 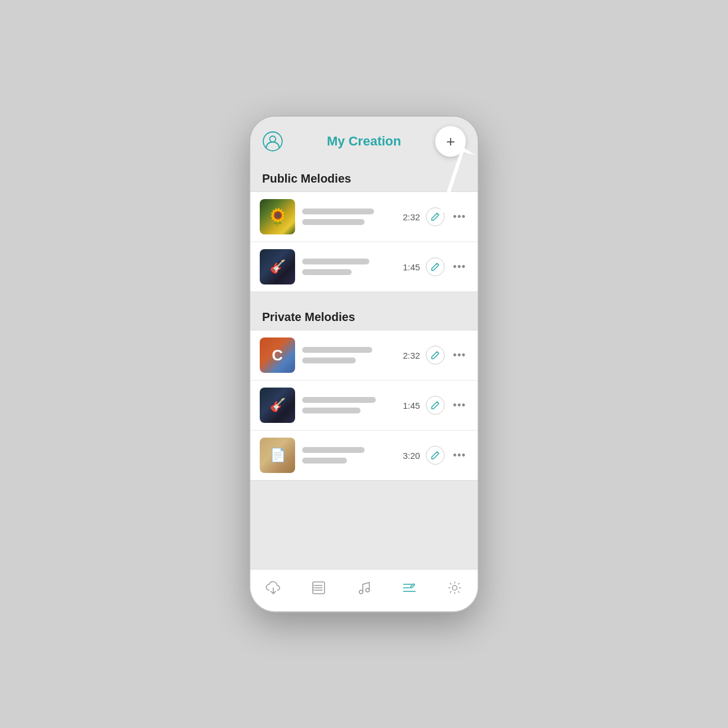 What do you see at coordinates (364, 316) in the screenshot?
I see `private-melodies-section-header: Private Melodies` at bounding box center [364, 316].